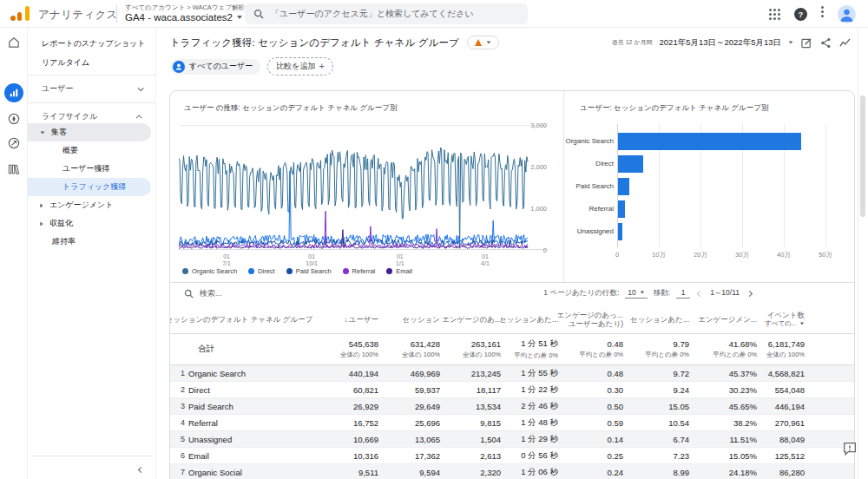  What do you see at coordinates (512, 423) in the screenshot?
I see `table-row: 4Referral16,75225,6969,8151 分 48 秒0.5910…` at bounding box center [512, 423].